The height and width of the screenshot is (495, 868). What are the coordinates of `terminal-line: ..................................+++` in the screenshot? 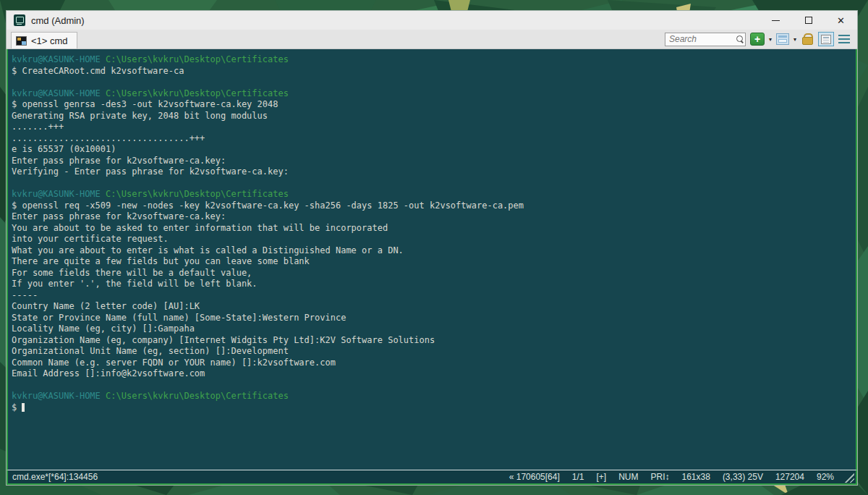 It's located at (434, 139).